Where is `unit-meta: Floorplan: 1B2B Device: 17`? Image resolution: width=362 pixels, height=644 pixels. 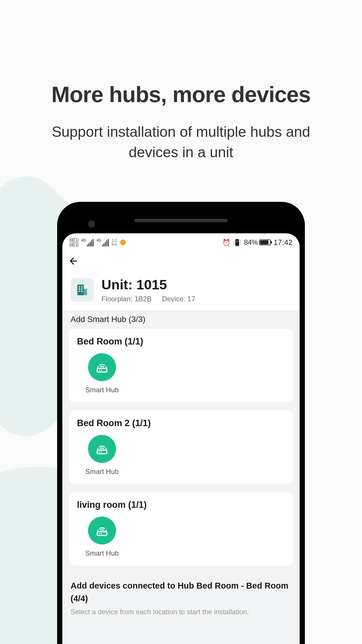
unit-meta: Floorplan: 1B2B Device: 17 is located at coordinates (148, 299).